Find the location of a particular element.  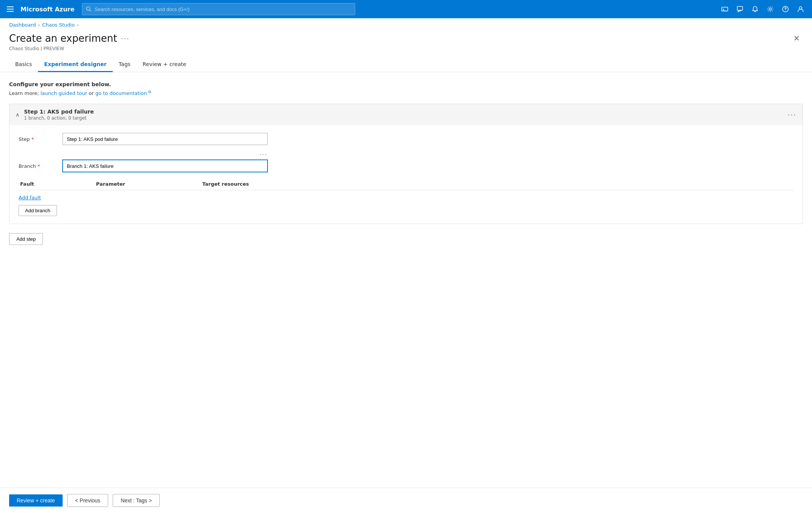

branch-field-row: Branch * is located at coordinates (406, 166).